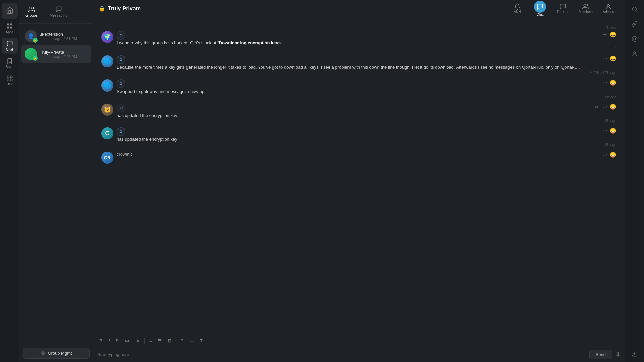  Describe the element at coordinates (359, 158) in the screenshot. I see `msg-bubble-6: CR crowetic ↩ 😀` at that location.